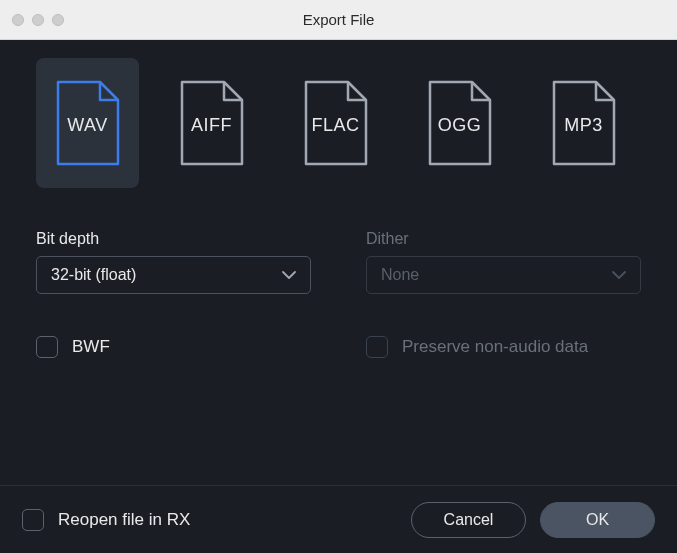  What do you see at coordinates (174, 262) in the screenshot?
I see `bit-depth-group: Bit depth 32-bit (float)` at bounding box center [174, 262].